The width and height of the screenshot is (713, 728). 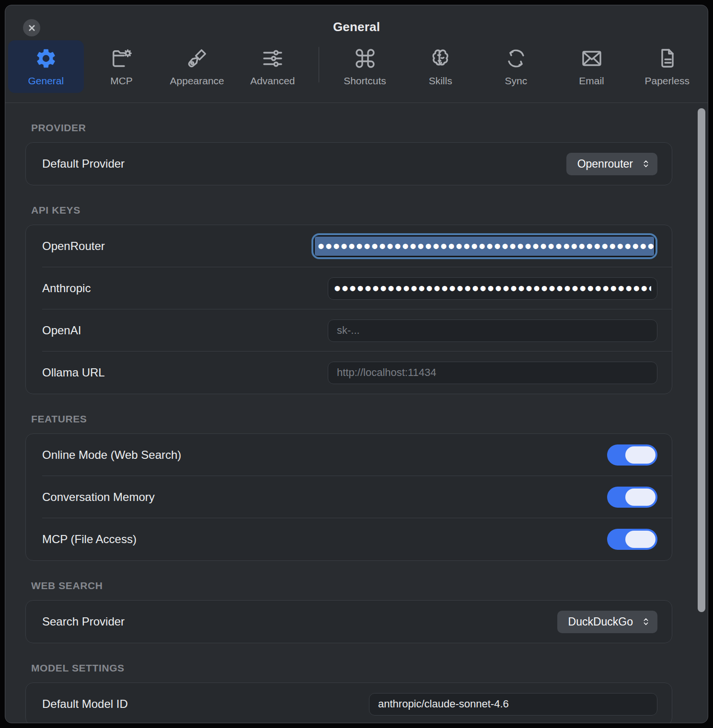 I want to click on tab-advanced-label: Advanced, so click(x=272, y=81).